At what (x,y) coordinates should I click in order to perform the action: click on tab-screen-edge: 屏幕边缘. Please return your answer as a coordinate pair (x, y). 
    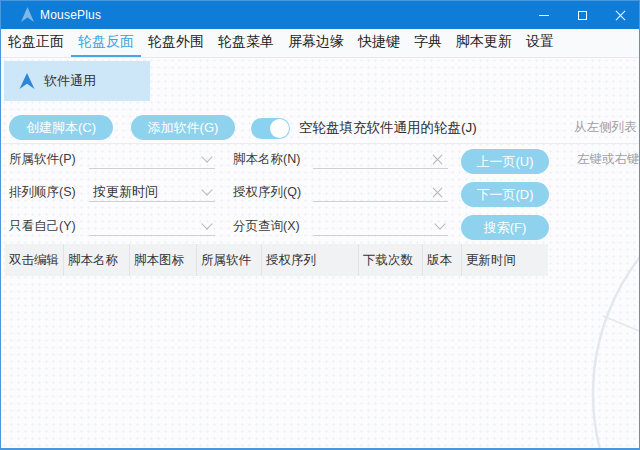
    Looking at the image, I should click on (316, 43).